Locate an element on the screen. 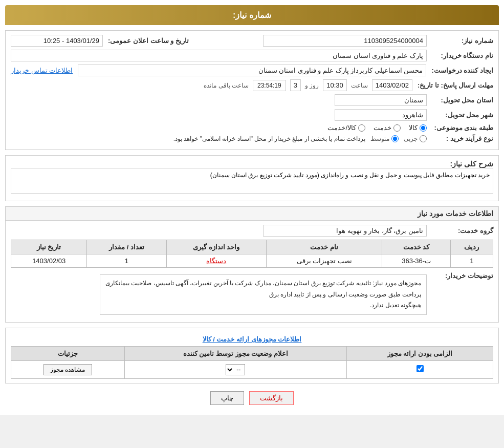 The image size is (504, 448). category-option-khedmat: خدمت is located at coordinates (387, 128).